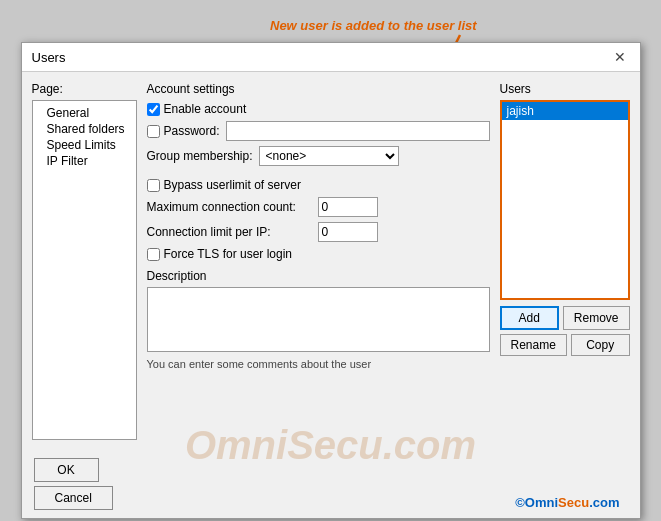  I want to click on title-bar: Users ✕, so click(331, 58).